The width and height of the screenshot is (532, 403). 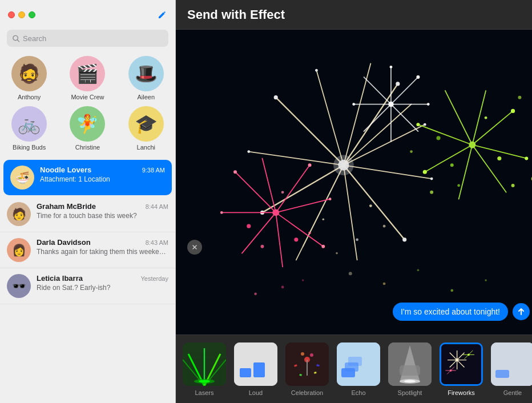 I want to click on pinned-contact: 🧚Christine, so click(x=87, y=128).